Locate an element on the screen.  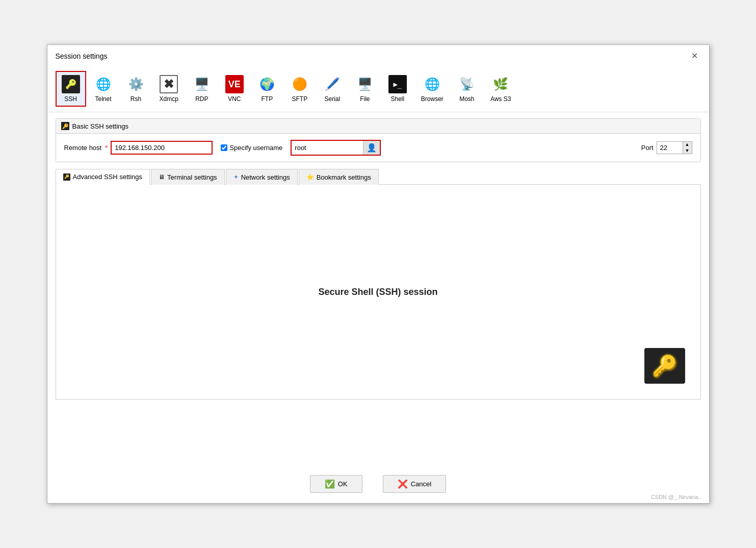
ssh-session-label: Secure Shell (SSH) session is located at coordinates (378, 292).